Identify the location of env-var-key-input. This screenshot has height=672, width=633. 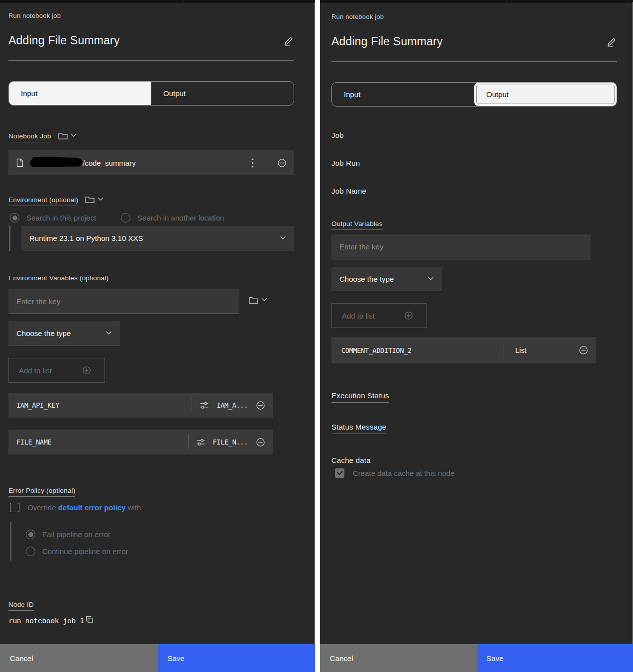
(124, 302).